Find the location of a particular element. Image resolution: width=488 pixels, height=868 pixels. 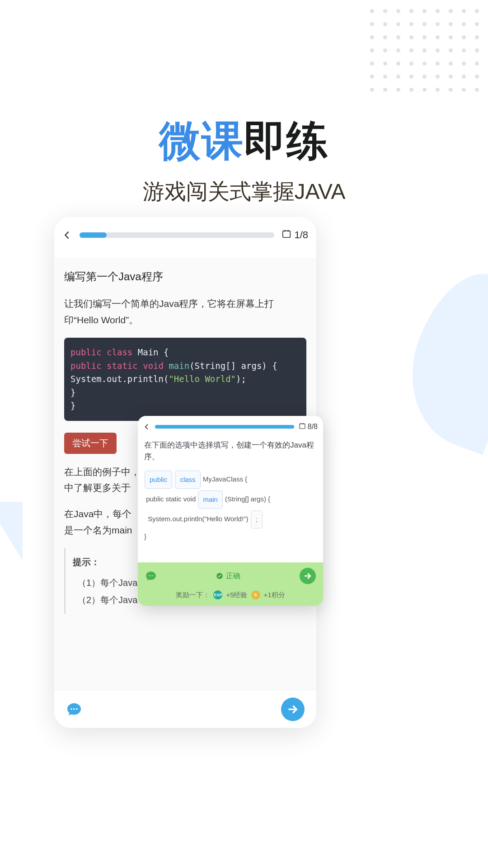

lesson-header: 1/8 is located at coordinates (185, 235).